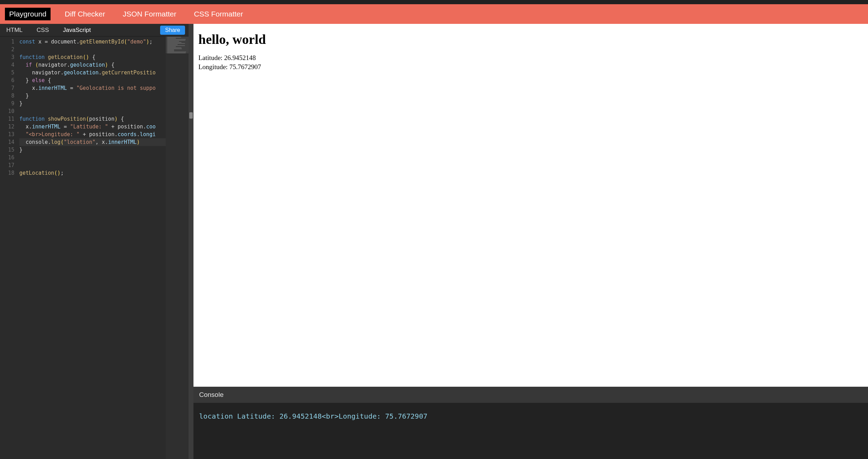 Image resolution: width=868 pixels, height=459 pixels. What do you see at coordinates (7, 158) in the screenshot?
I see `line-number: 16` at bounding box center [7, 158].